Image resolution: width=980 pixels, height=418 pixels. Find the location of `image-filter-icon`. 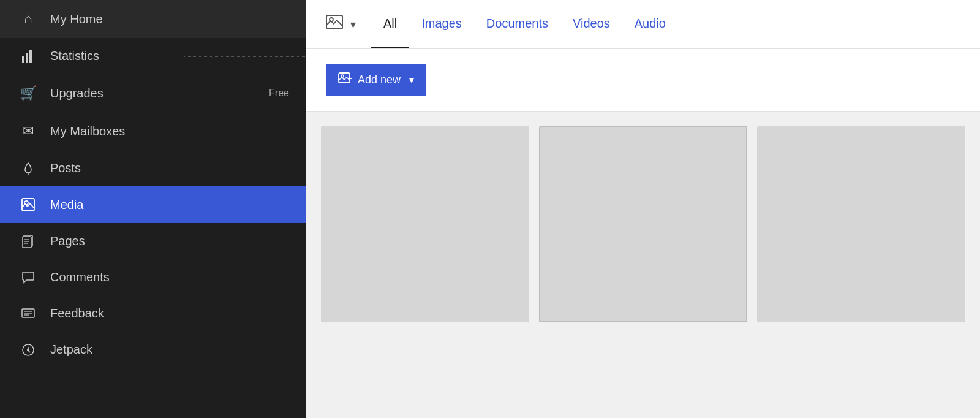

image-filter-icon is located at coordinates (334, 25).